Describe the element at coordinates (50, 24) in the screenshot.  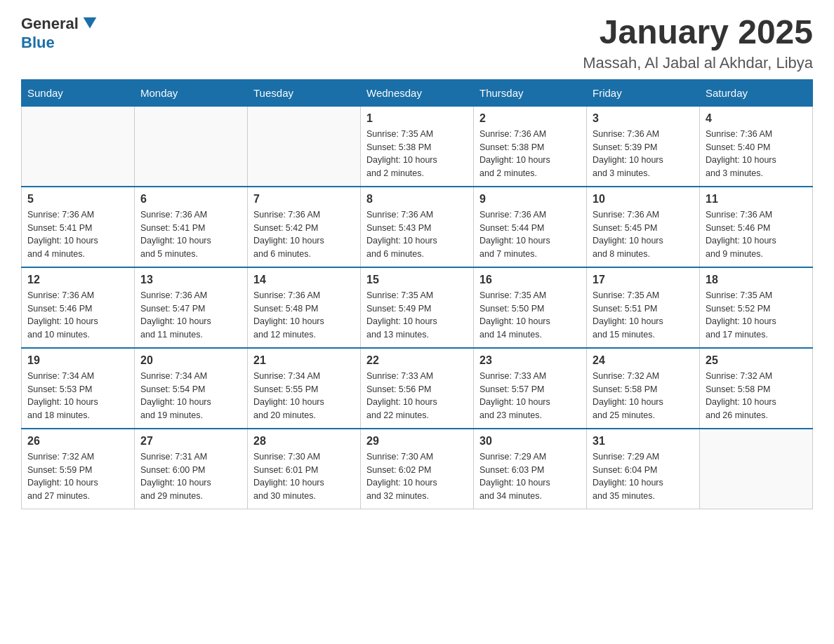
I see `logo-general-text: General` at that location.